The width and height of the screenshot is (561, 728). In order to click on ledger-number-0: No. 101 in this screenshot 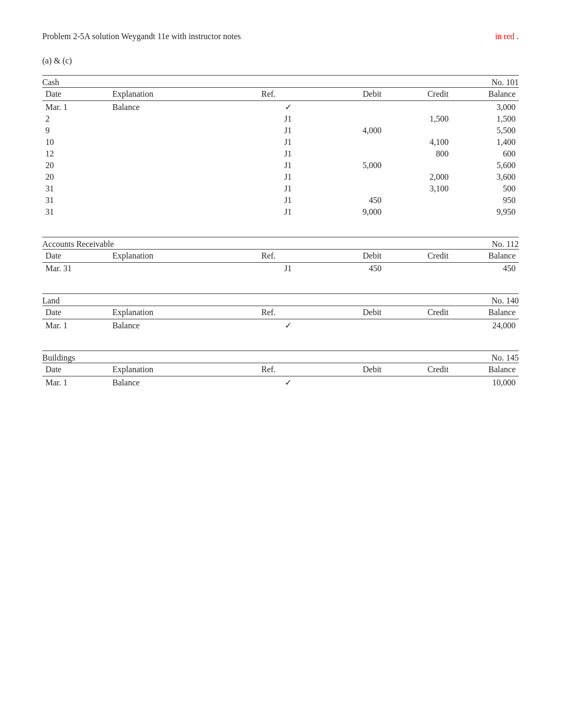, I will do `click(505, 82)`.